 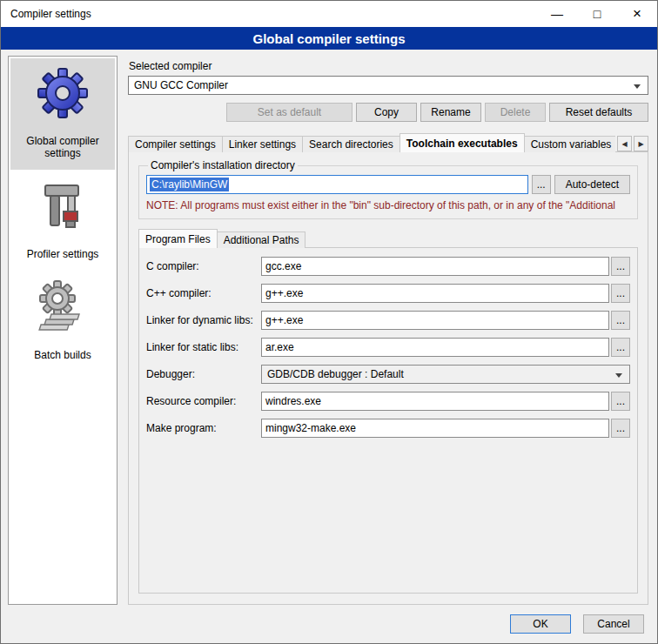 I want to click on tab-scroll-buttons: ◀ ▶, so click(x=633, y=144).